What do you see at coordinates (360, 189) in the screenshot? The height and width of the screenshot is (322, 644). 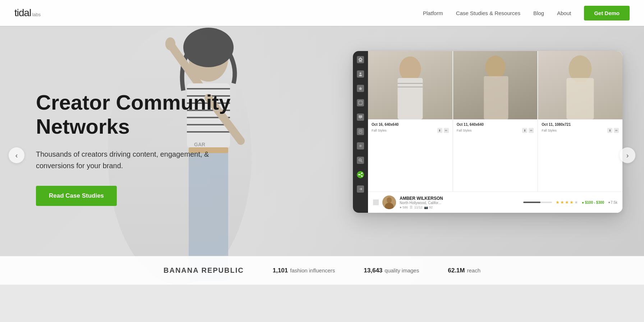 I see `app-sidebar-arrow-icon` at bounding box center [360, 189].